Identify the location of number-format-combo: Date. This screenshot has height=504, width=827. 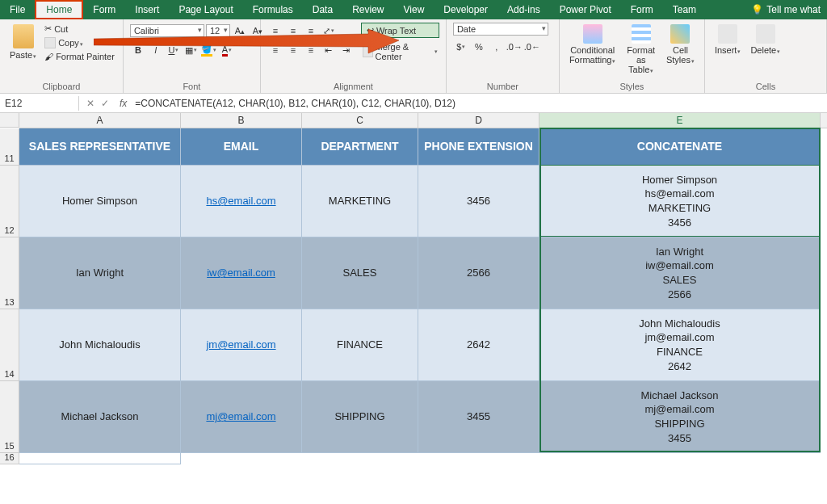
(501, 29).